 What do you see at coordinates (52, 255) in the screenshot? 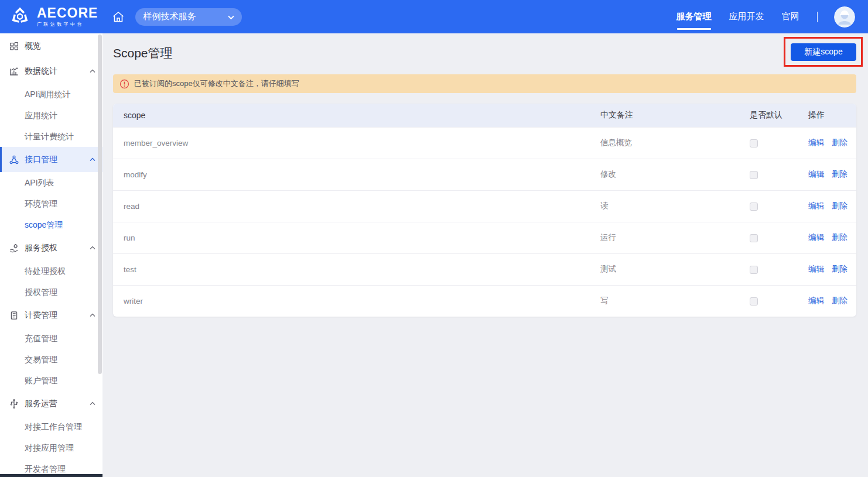
I see `sidebar: 概览 数据统计 API调用统计 应用统计 计量计费统计 接口管理 API列表 环…` at bounding box center [52, 255].